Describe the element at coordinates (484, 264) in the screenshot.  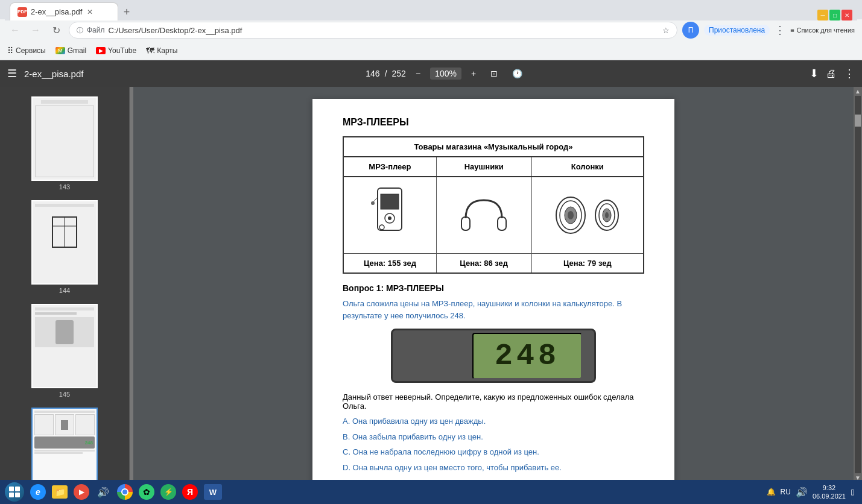
I see `headphones-price: Цена: 86 зед` at that location.